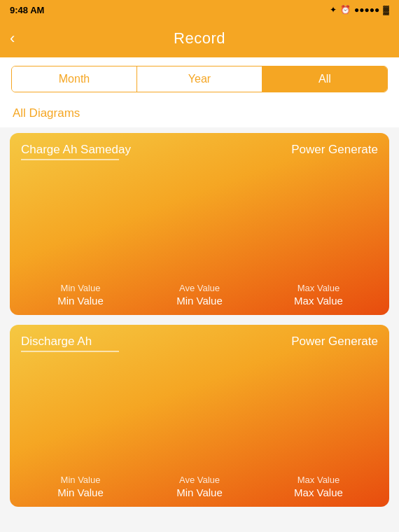  What do you see at coordinates (335, 342) in the screenshot?
I see `card-subtitle-discharge: Power Generate` at bounding box center [335, 342].